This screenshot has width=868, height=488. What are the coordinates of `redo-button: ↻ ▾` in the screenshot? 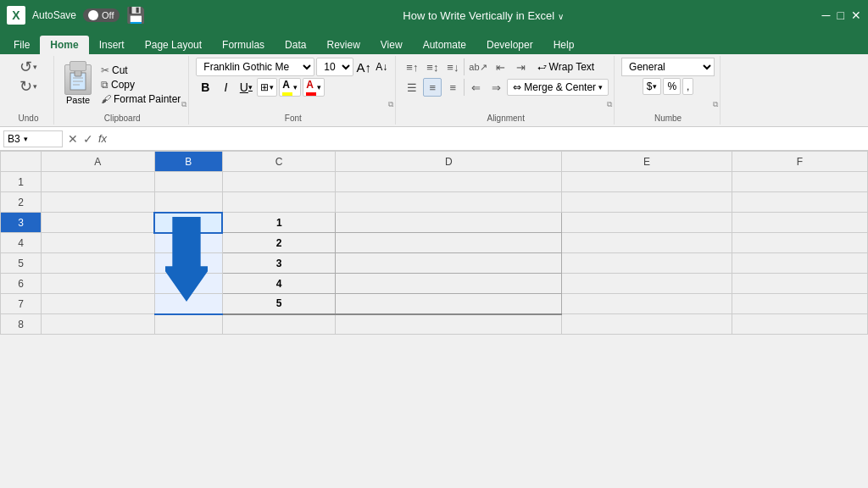 It's located at (29, 86).